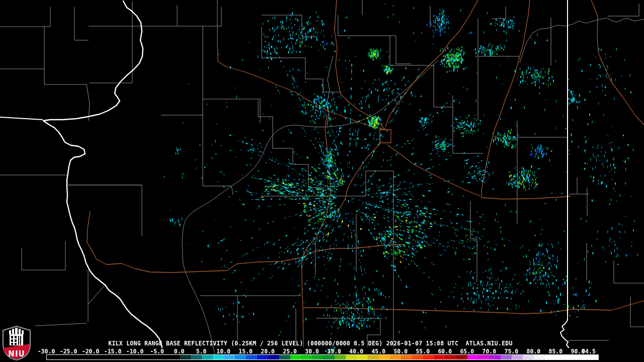 Image resolution: width=644 pixels, height=362 pixels. I want to click on colorbar-tick: 55.0, so click(423, 351).